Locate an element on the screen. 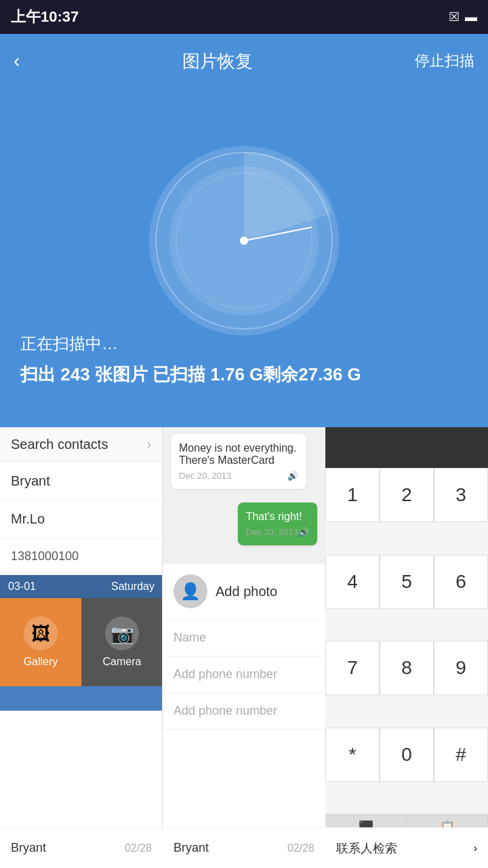  sent-message-text: That's right! is located at coordinates (274, 517).